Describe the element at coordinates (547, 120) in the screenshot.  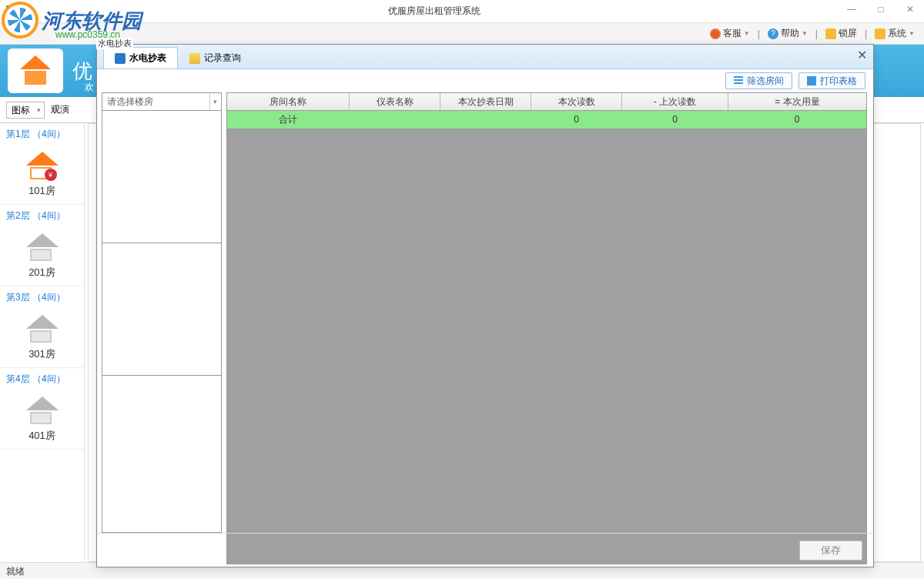
I see `total-row: 合计 0 0 0` at that location.